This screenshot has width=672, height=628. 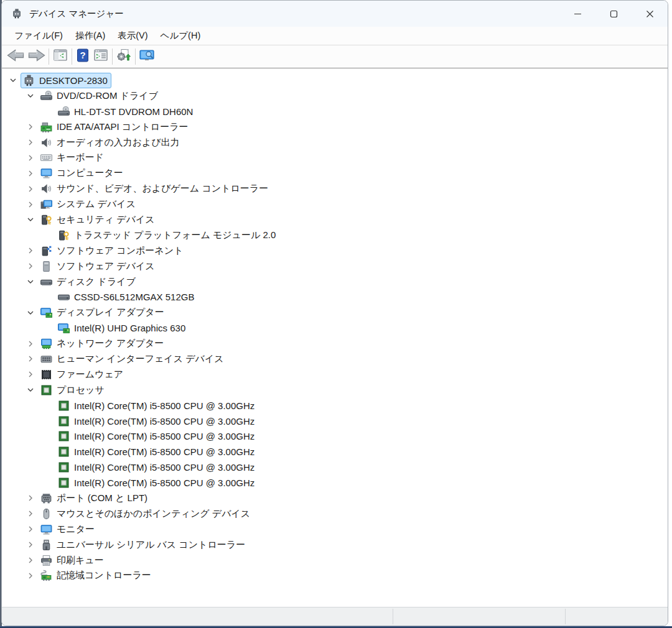 What do you see at coordinates (335, 312) in the screenshot?
I see `tree-item: ディスプレイ アダプター` at bounding box center [335, 312].